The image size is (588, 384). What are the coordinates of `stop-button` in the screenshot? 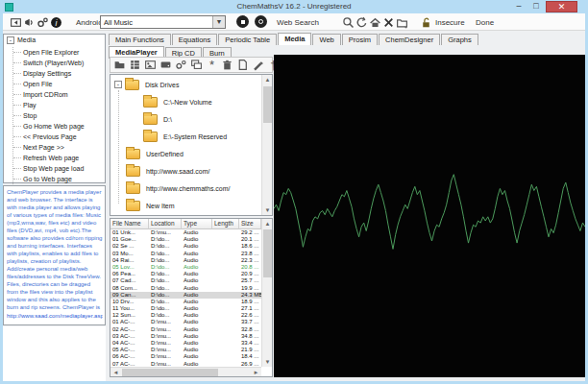 It's located at (242, 21).